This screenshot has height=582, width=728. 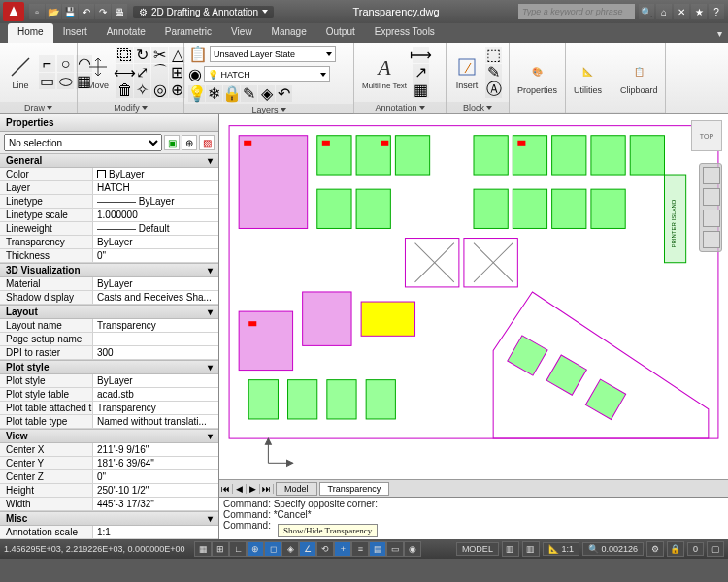 What do you see at coordinates (177, 89) in the screenshot?
I see `join-icon: ⊕` at bounding box center [177, 89].